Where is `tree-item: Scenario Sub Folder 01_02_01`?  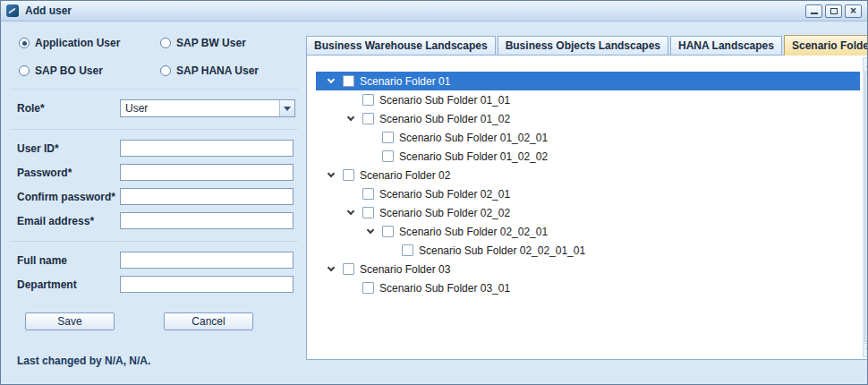 tree-item: Scenario Sub Folder 01_02_01 is located at coordinates (588, 138).